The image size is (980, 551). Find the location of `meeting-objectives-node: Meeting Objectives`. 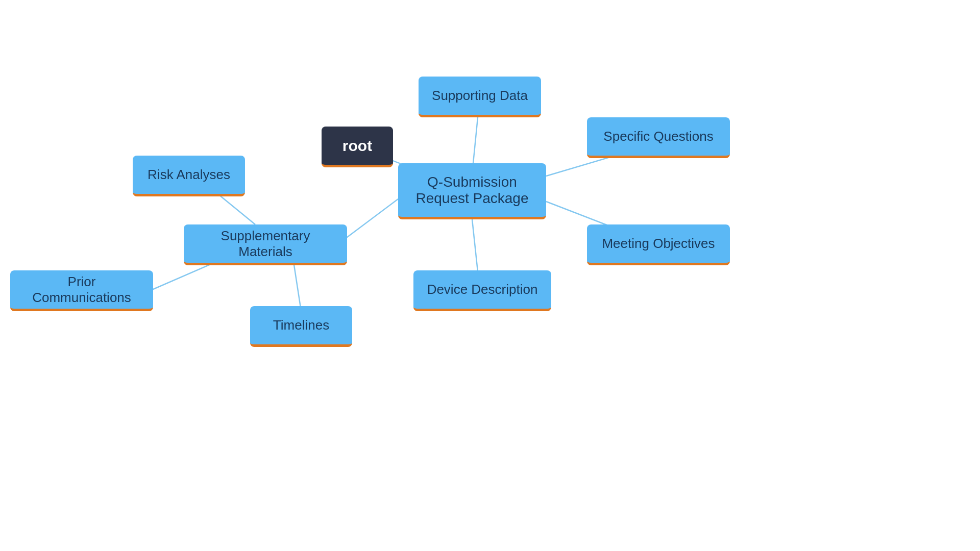

meeting-objectives-node: Meeting Objectives is located at coordinates (658, 245).